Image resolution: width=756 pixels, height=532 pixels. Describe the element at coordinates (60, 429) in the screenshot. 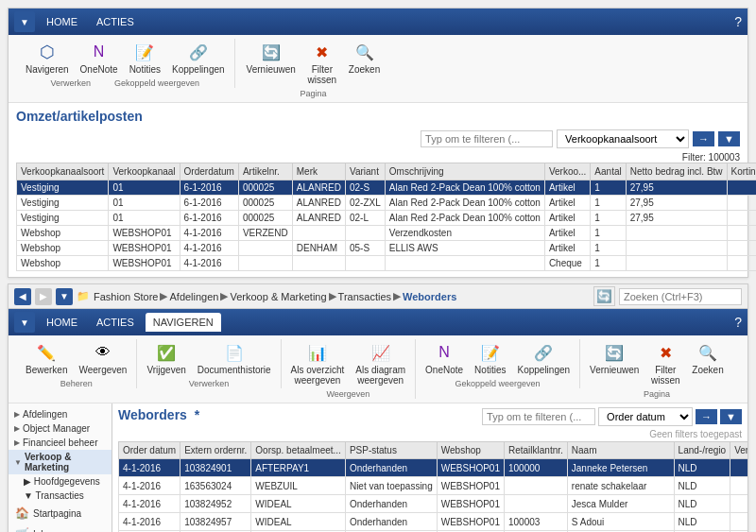

I see `sidebar-object-manager: ▶ Object Manager` at that location.